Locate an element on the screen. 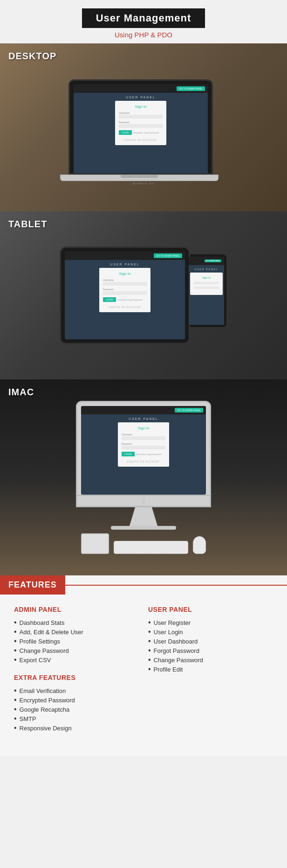  phone-login-card: Sign In is located at coordinates (206, 284).